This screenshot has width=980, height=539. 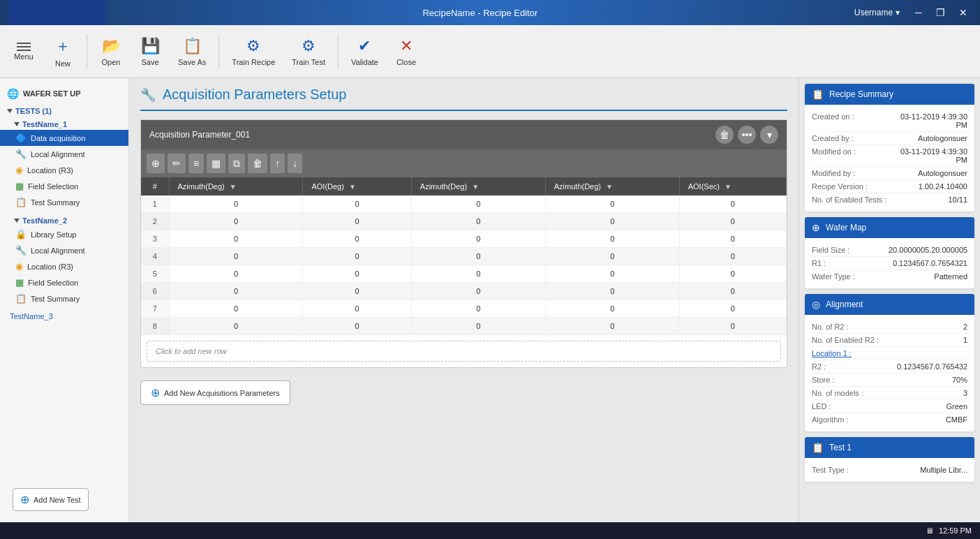 I want to click on sidebar-item-library-setup: 🔒 Library Setup, so click(x=64, y=235).